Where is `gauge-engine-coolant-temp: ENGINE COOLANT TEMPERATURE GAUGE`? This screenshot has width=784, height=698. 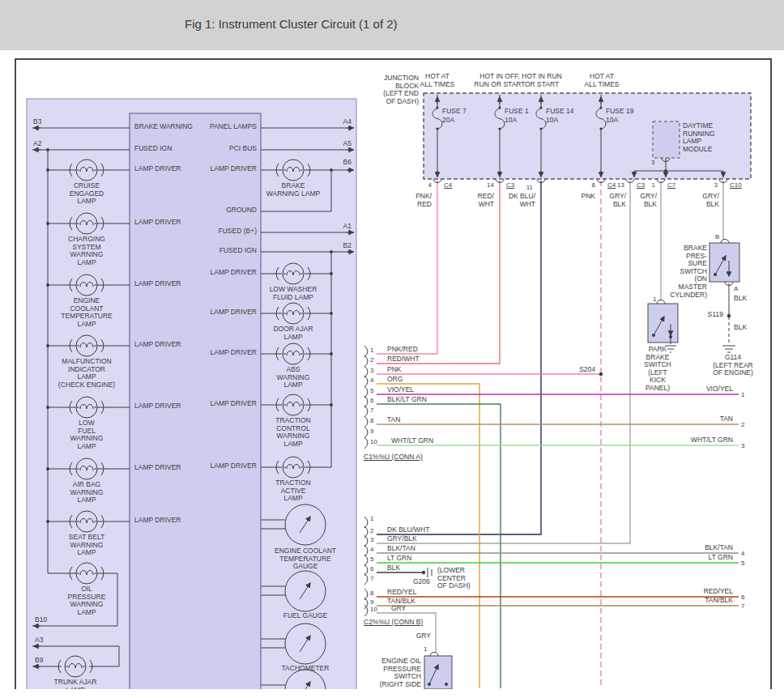
gauge-engine-coolant-temp: ENGINE COOLANT TEMPERATURE GAUGE is located at coordinates (305, 559).